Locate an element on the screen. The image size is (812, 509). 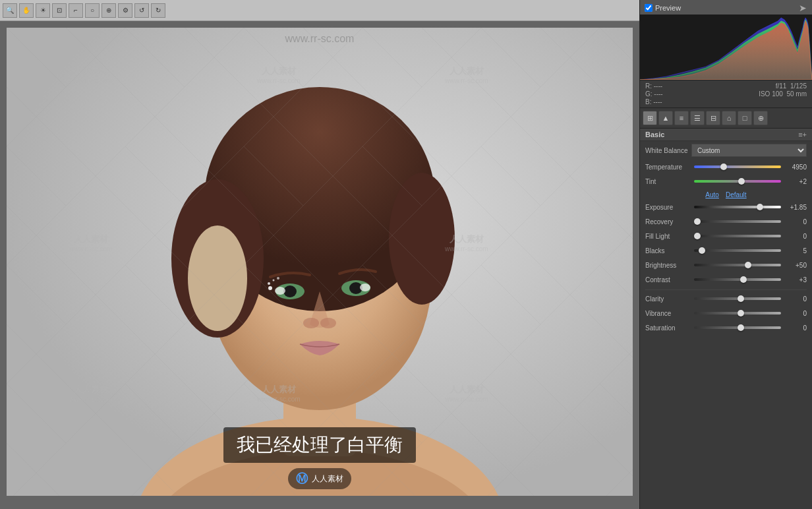
blacks-row: Blacks 5 is located at coordinates (726, 251).